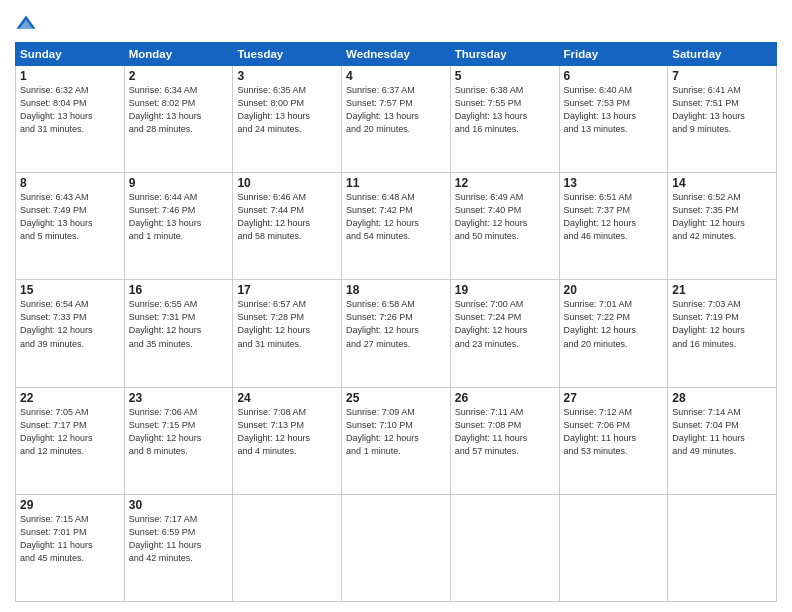  Describe the element at coordinates (70, 398) in the screenshot. I see `day-number: 22` at that location.